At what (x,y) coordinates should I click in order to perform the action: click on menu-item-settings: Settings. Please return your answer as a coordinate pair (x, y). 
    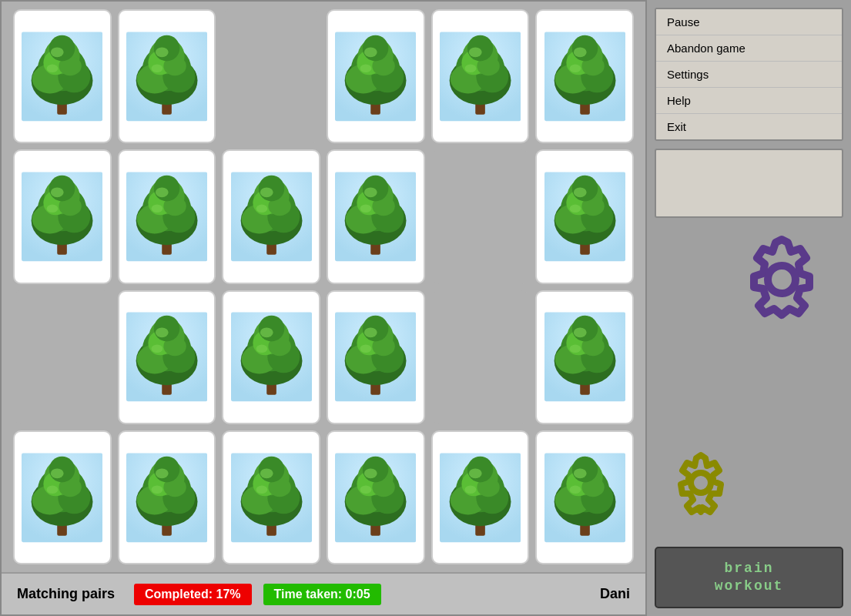
    Looking at the image, I should click on (749, 75).